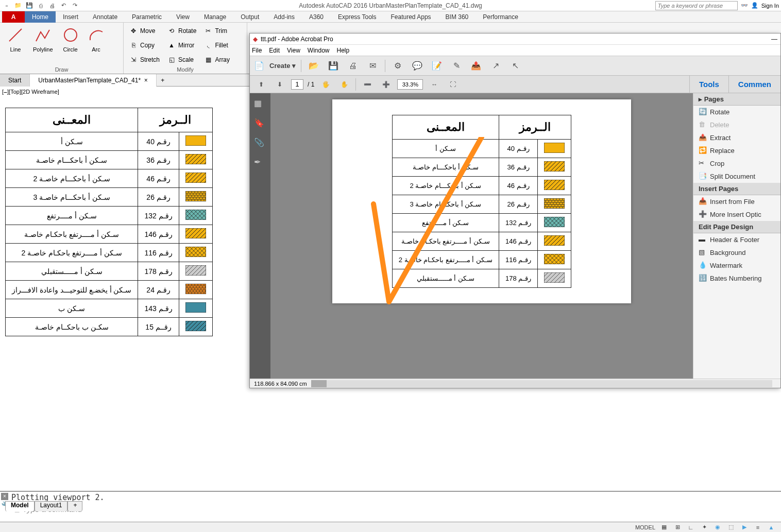 The image size is (781, 532). What do you see at coordinates (215, 17) in the screenshot?
I see `tab-manage: Manage` at bounding box center [215, 17].